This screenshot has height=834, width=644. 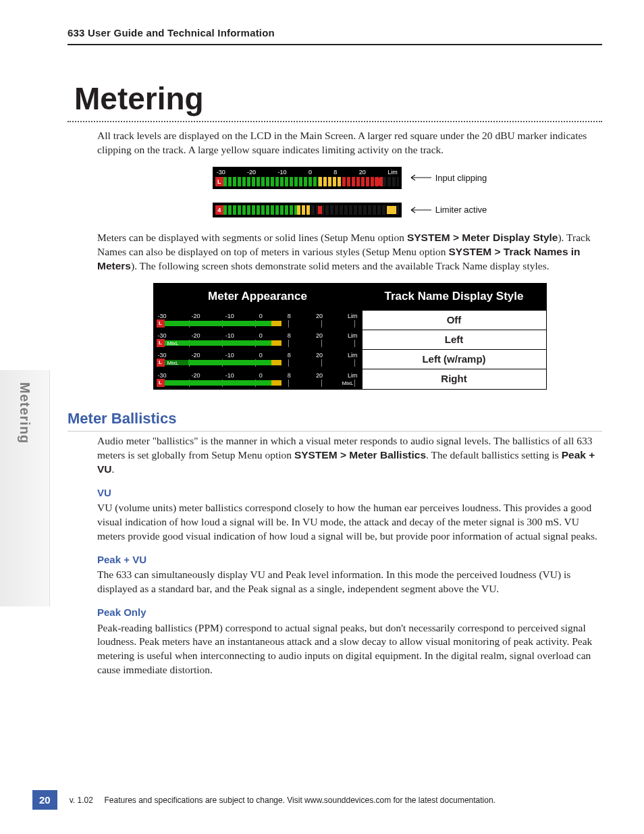 I want to click on paragraph-meter-style: Meters can be displayed with segments or…, so click(x=350, y=253).